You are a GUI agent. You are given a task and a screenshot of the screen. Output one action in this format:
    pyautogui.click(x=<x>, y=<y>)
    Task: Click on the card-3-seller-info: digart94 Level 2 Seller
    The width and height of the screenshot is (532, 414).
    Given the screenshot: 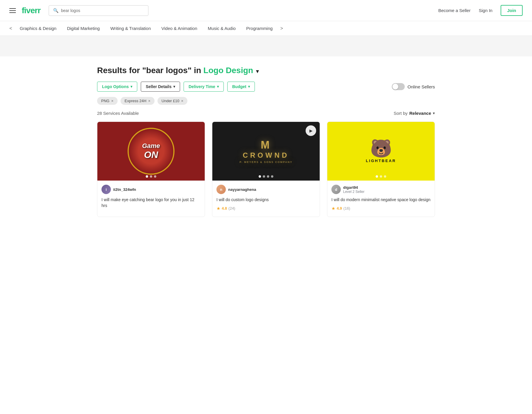 What is the action you would take?
    pyautogui.click(x=354, y=190)
    